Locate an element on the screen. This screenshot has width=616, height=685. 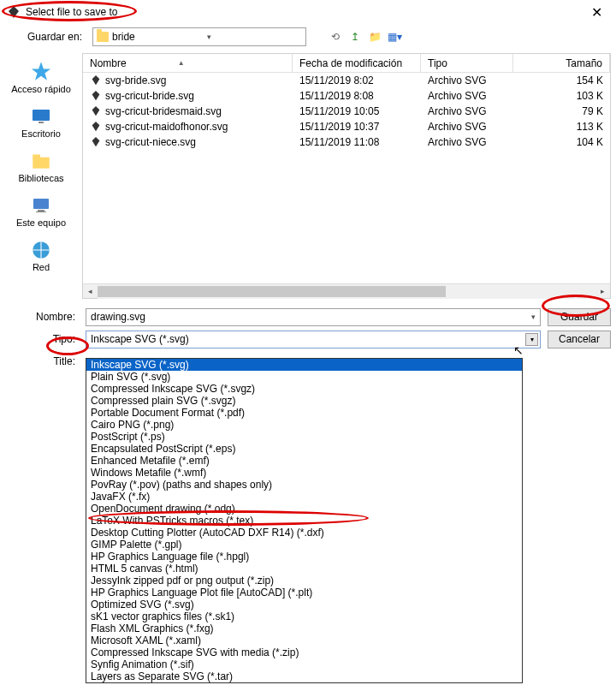
folder-icon is located at coordinates (103, 37).